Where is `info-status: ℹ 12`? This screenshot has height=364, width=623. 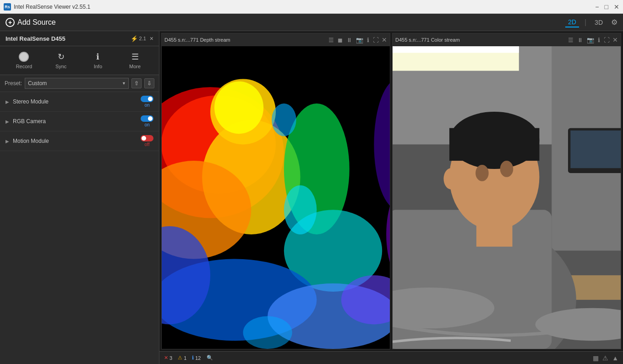 info-status: ℹ 12 is located at coordinates (196, 358).